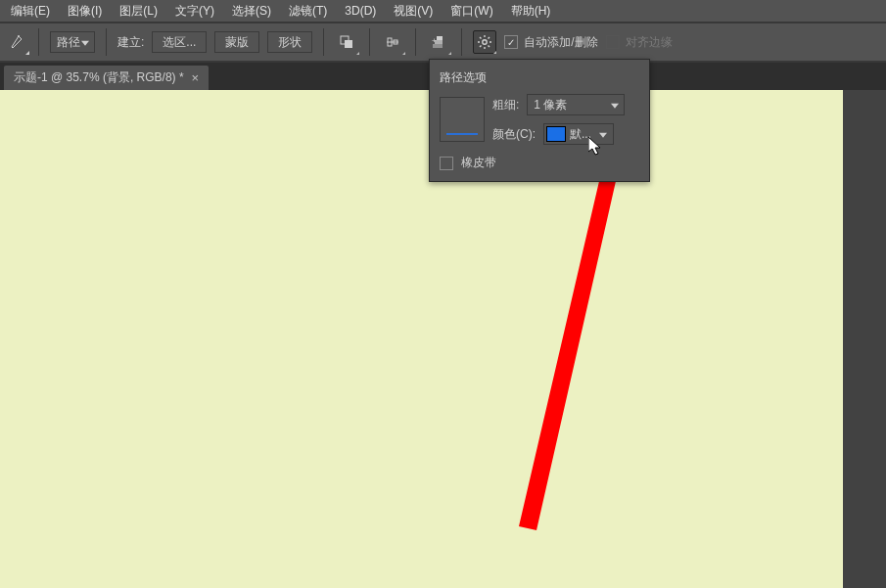 This screenshot has height=588, width=886. What do you see at coordinates (237, 42) in the screenshot?
I see `make-mask-button: 蒙版` at bounding box center [237, 42].